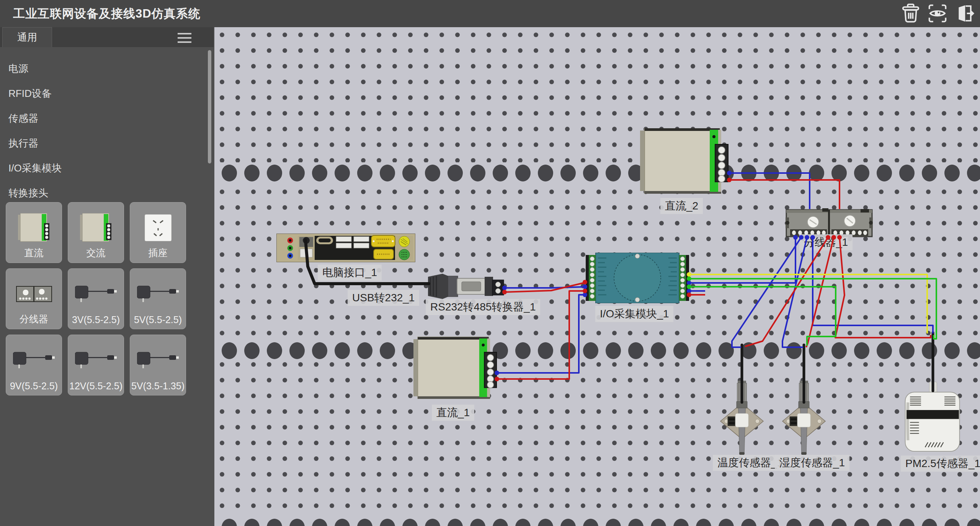 The height and width of the screenshot is (526, 980). Describe the element at coordinates (466, 286) in the screenshot. I see `device-rs232-485-converter` at that location.